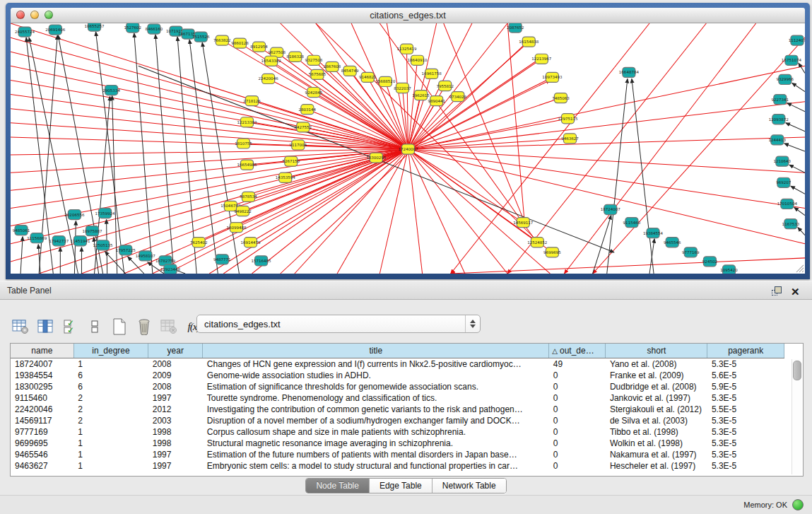 The image size is (812, 514). I want to click on graph-node: 8427552, so click(304, 127).